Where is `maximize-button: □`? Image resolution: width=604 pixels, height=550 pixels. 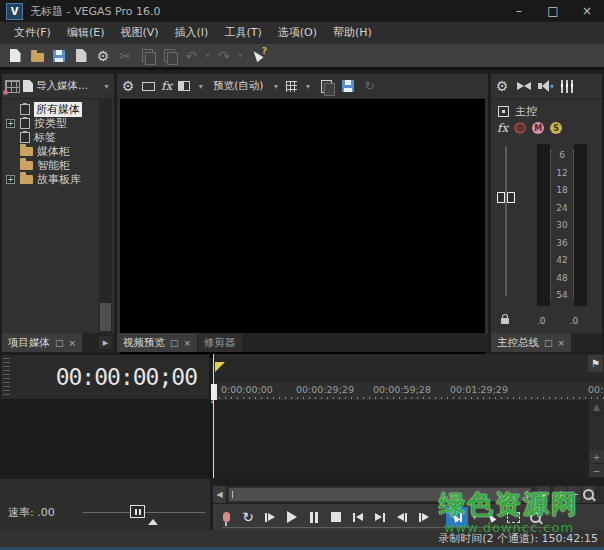 maximize-button: □ is located at coordinates (553, 11).